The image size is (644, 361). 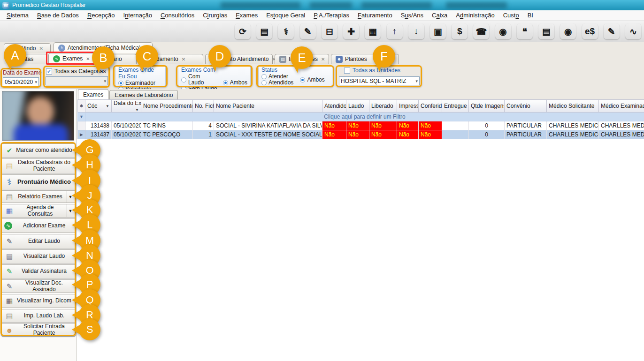 I want to click on col-liberado: Liberado, so click(x=383, y=106).